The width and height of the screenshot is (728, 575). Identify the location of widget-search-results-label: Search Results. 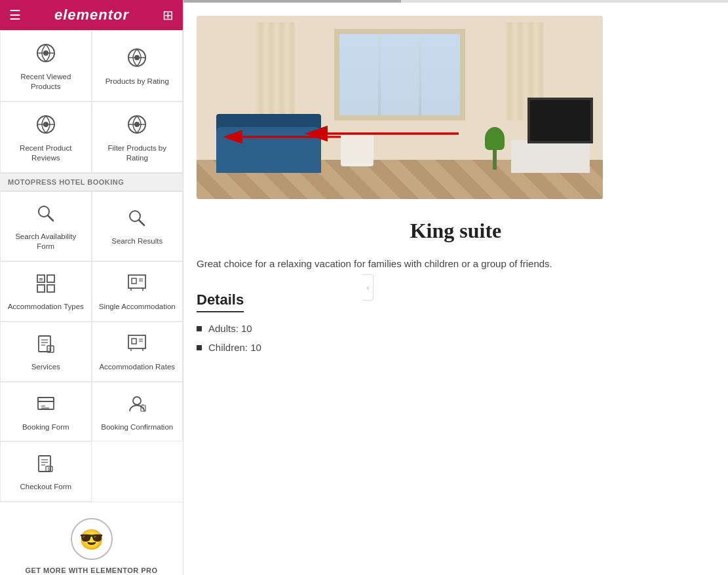
(137, 241).